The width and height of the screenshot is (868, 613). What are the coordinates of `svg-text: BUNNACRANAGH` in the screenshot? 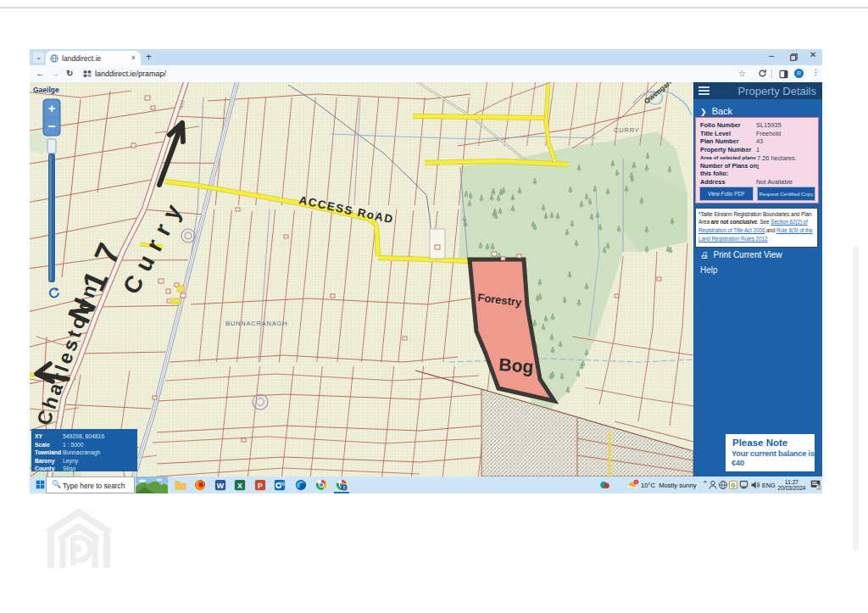 It's located at (256, 324).